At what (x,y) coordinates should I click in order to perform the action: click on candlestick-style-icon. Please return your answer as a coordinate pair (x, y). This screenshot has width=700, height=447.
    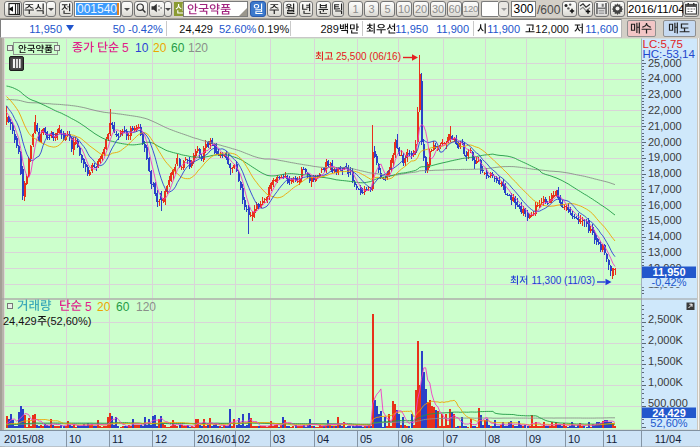
    Looking at the image, I should click on (16, 64).